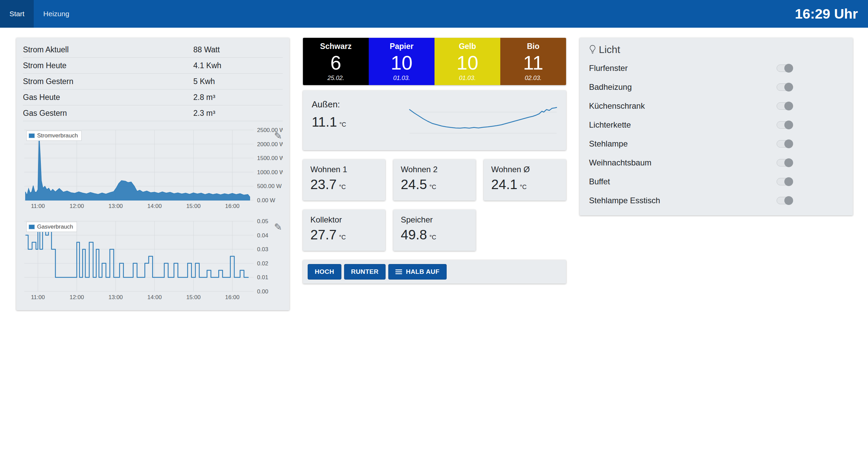  I want to click on button-label: HALB AUF, so click(423, 272).